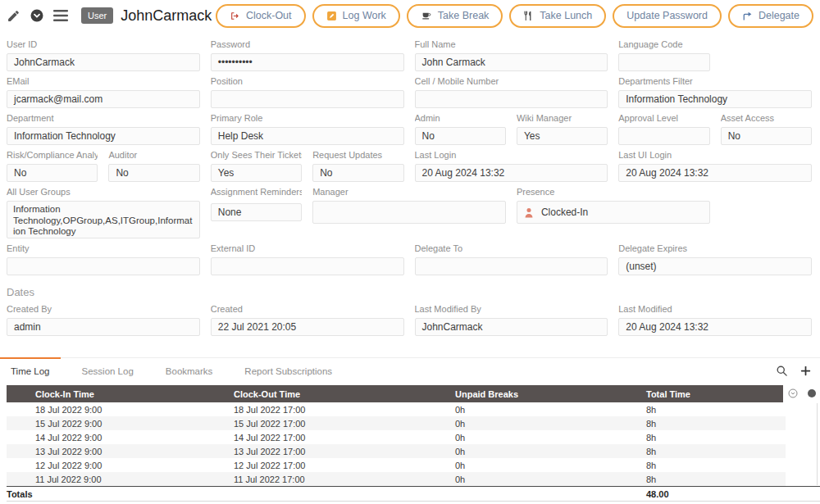 This screenshot has height=504, width=820. What do you see at coordinates (766, 136) in the screenshot?
I see `asset-access-input: No` at bounding box center [766, 136].